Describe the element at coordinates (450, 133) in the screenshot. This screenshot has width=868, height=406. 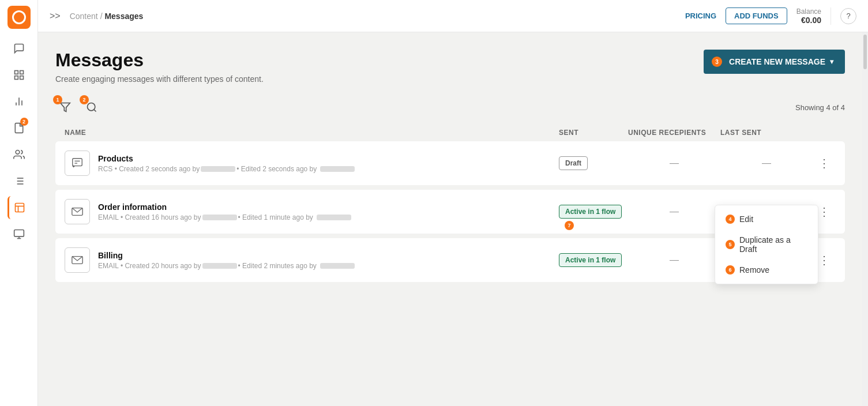
I see `table-header: Name Sent Unique recepients Last sent` at that location.